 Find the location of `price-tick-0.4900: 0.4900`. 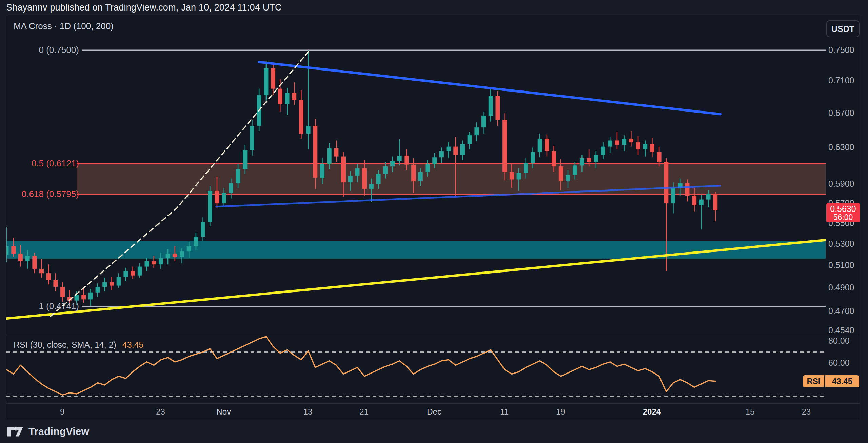

price-tick-0.4900: 0.4900 is located at coordinates (841, 287).